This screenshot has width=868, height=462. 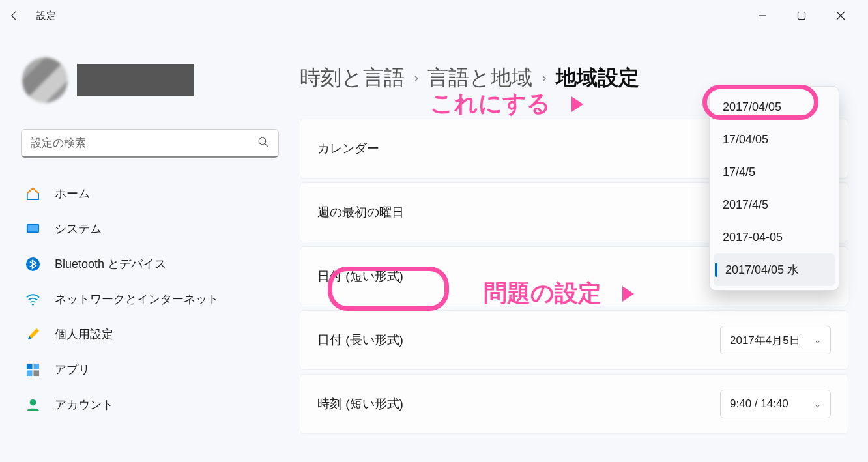 What do you see at coordinates (802, 16) in the screenshot?
I see `window-controls` at bounding box center [802, 16].